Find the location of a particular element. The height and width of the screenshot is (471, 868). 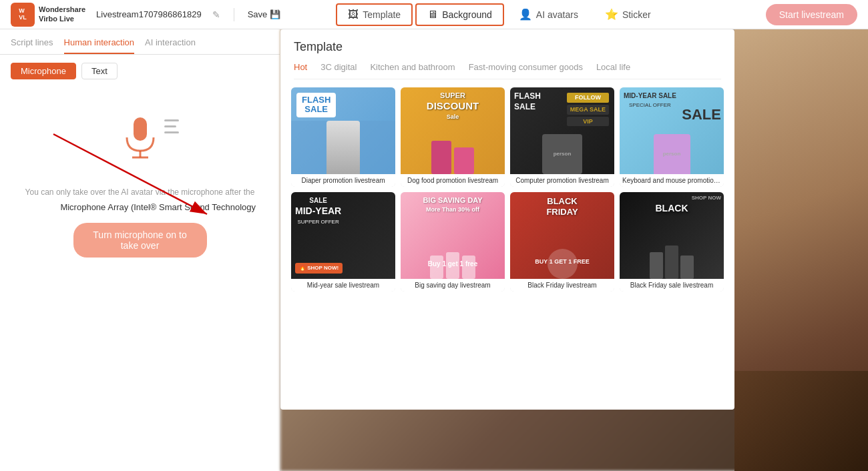

card-5-label: Mid-year sale livestream is located at coordinates (343, 286).